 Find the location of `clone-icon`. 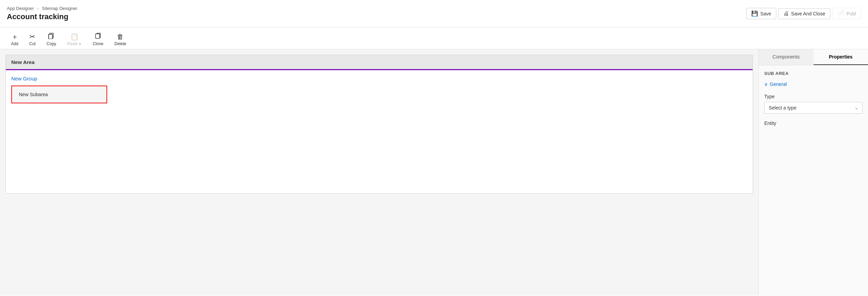

clone-icon is located at coordinates (98, 36).